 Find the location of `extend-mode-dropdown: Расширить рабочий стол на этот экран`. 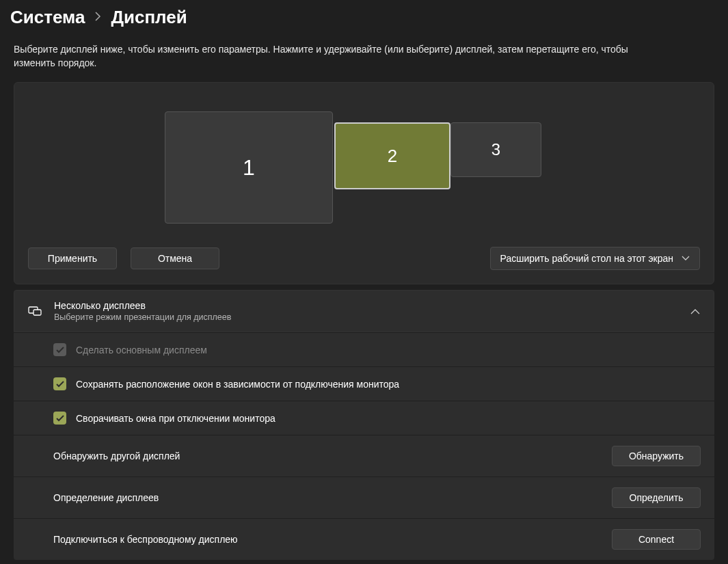

extend-mode-dropdown: Расширить рабочий стол на этот экран is located at coordinates (595, 258).